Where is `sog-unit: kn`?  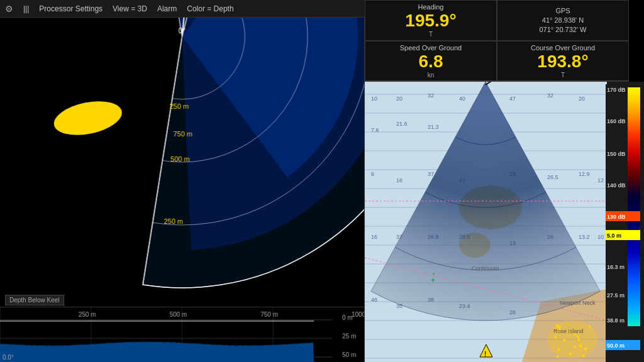 sog-unit: kn is located at coordinates (431, 75).